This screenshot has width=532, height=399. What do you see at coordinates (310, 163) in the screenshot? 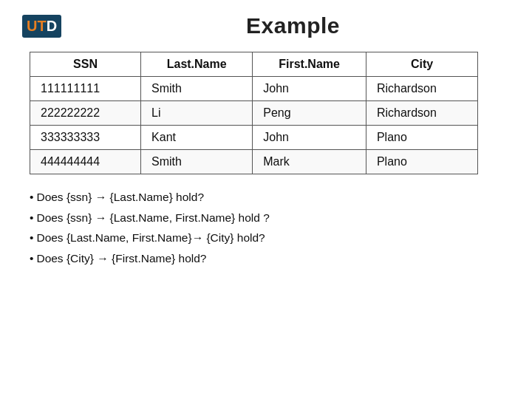
I see `table-cell: Mark` at bounding box center [310, 163].